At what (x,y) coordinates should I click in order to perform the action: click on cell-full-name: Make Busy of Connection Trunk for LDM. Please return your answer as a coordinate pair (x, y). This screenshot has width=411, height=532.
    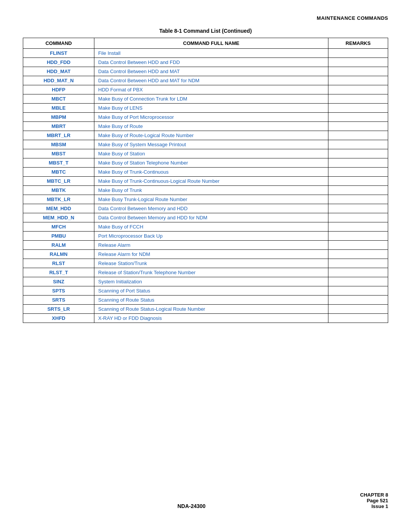
    Looking at the image, I should click on (212, 99).